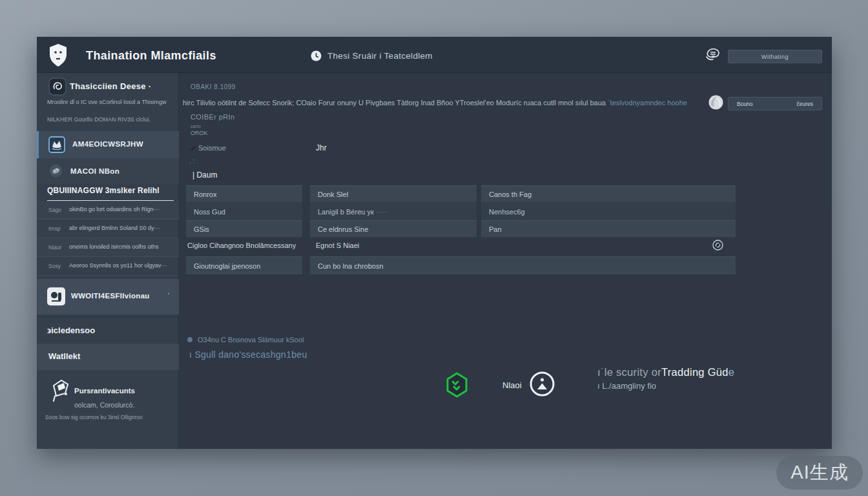 This screenshot has width=868, height=496. I want to click on sidebar-footer-line2: Soos bow sig ocornos ku 3insl Ollignroo, so click(110, 417).